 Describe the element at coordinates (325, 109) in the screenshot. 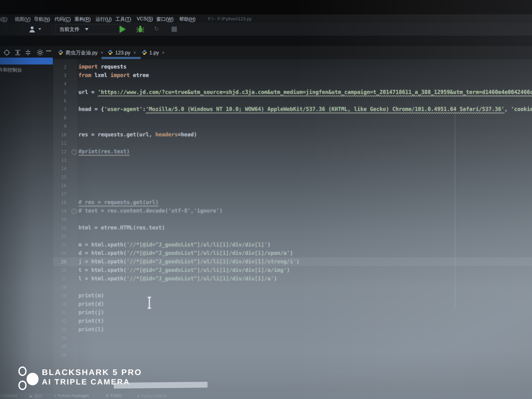

I see `code-segment-stru: 'Mozilla/5.0 (Windows NT 10.0; WOW64) Ap…` at that location.